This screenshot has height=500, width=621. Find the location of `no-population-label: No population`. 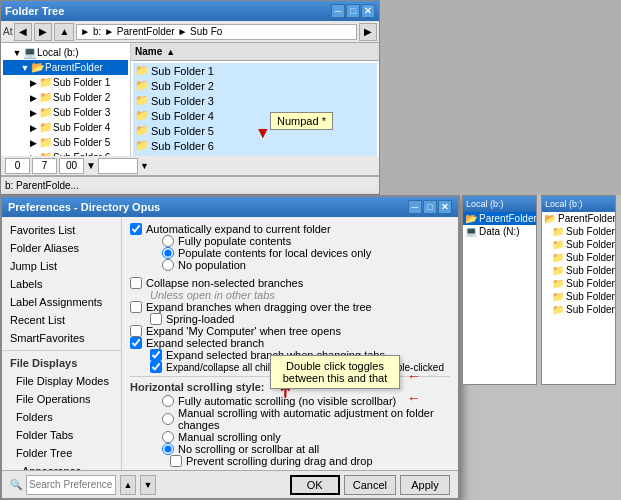

no-population-label: No population is located at coordinates (300, 265).